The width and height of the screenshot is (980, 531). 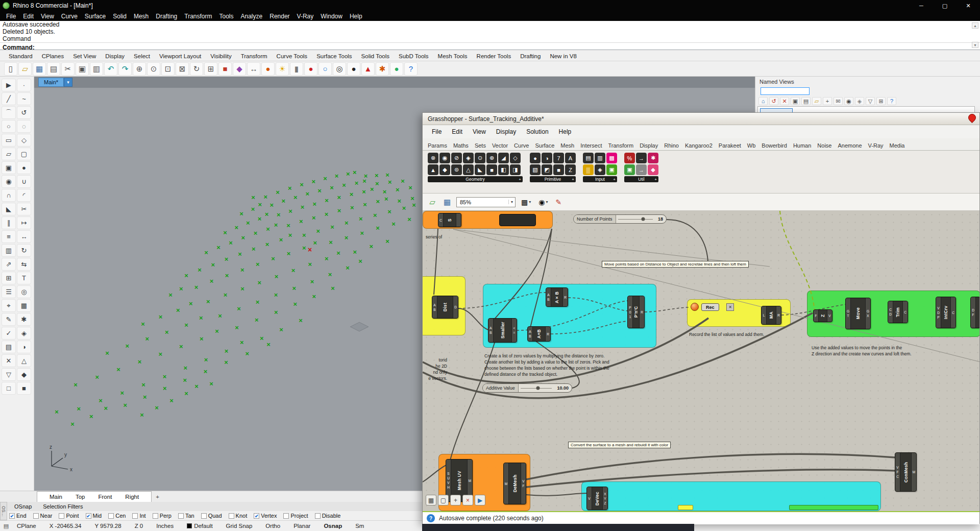 What do you see at coordinates (9, 347) in the screenshot?
I see `sidebar-tool-icon: ▤` at bounding box center [9, 347].